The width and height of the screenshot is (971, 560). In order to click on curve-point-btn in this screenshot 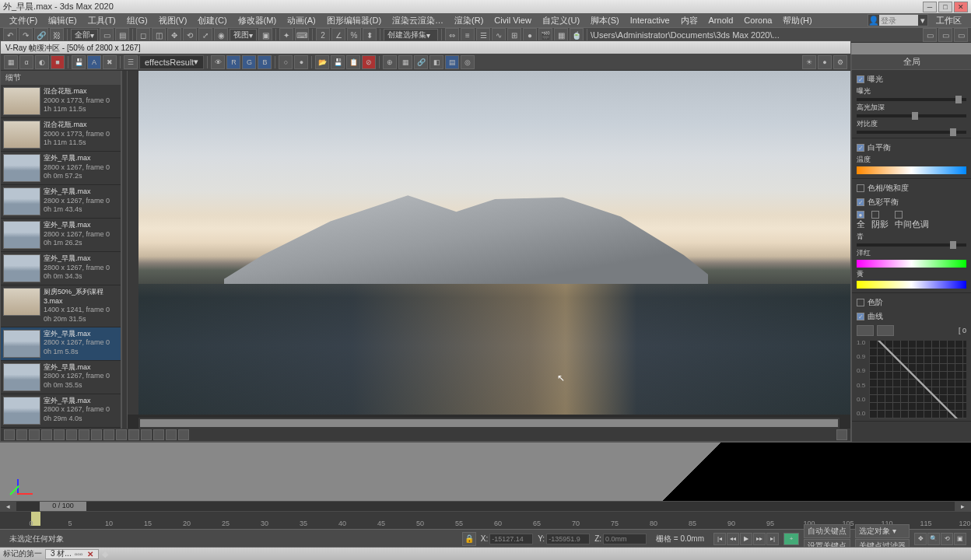, I will do `click(865, 331)`.